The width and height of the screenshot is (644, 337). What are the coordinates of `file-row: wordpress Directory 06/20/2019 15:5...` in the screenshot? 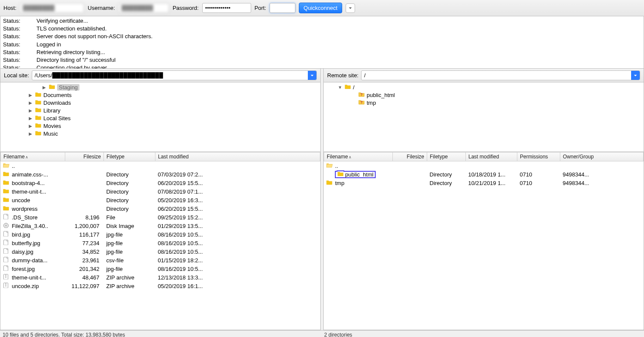 It's located at (161, 209).